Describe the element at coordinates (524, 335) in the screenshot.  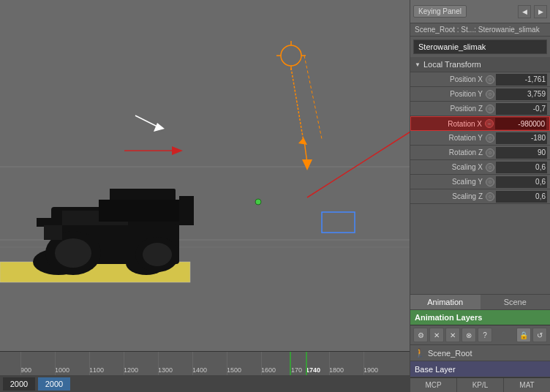
I see `lock-icon-btn: 🔒` at that location.